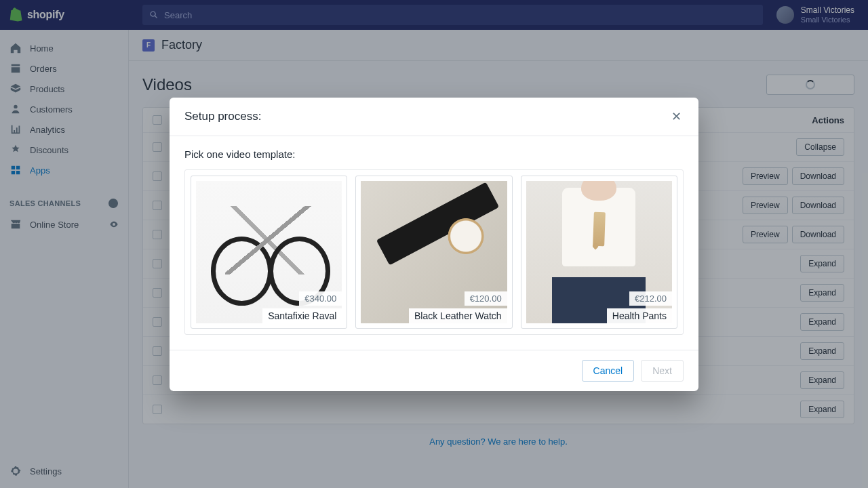 This screenshot has height=488, width=868. What do you see at coordinates (639, 316) in the screenshot?
I see `template-name: Health Pants` at bounding box center [639, 316].